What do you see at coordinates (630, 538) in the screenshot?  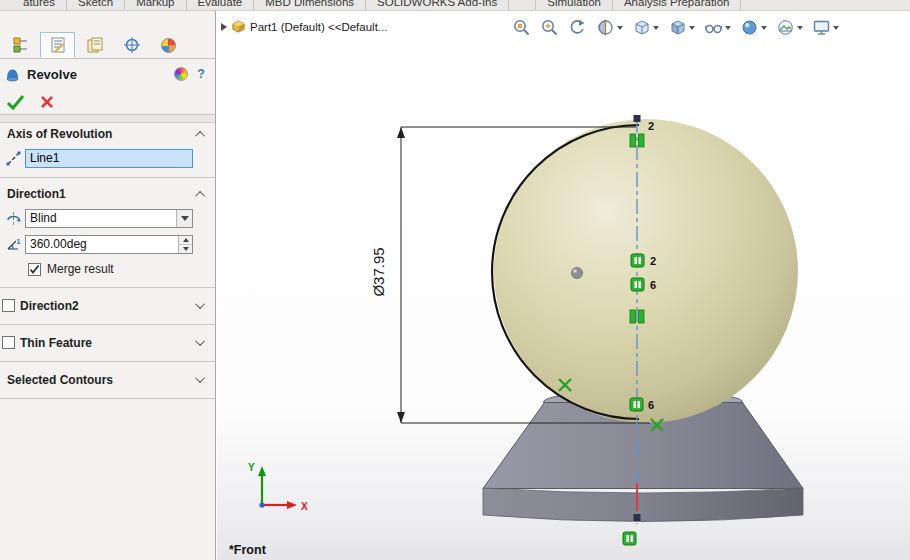 I see `relation-badge-bottom` at bounding box center [630, 538].